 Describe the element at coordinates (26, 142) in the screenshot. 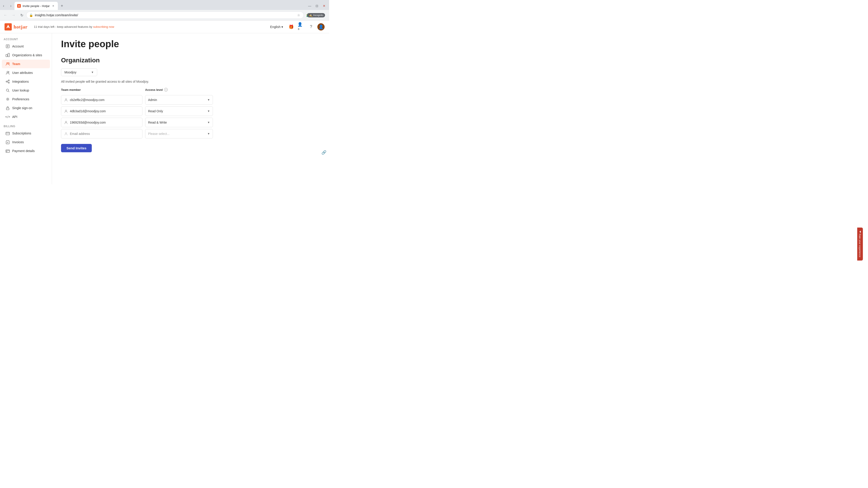

I see `sidebar-item-invoices: Invoices` at that location.